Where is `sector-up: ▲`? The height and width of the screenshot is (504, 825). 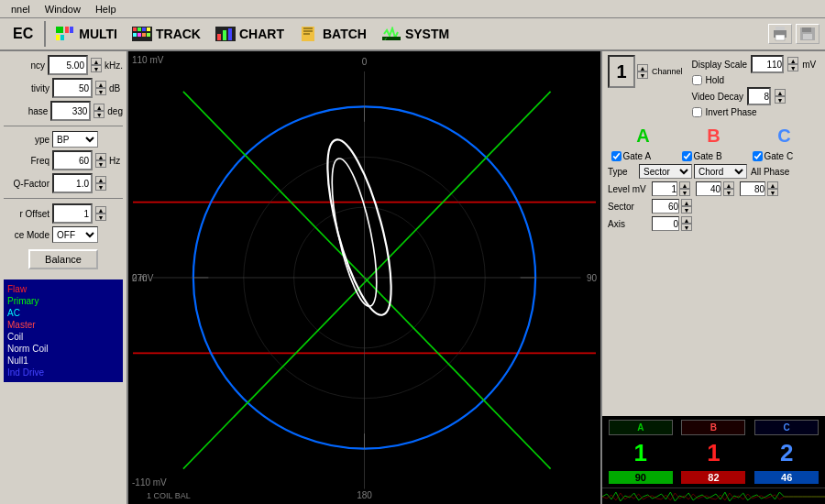 sector-up: ▲ is located at coordinates (687, 203).